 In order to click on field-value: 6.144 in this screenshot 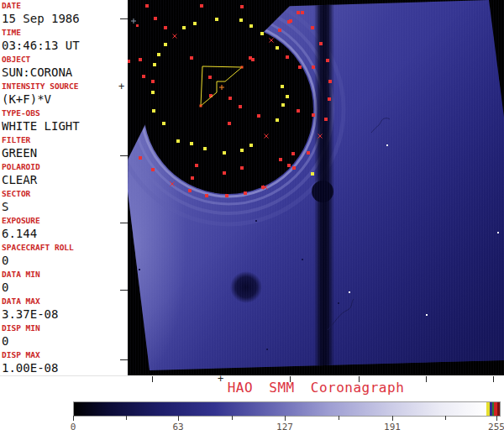, I will do `click(65, 233)`.